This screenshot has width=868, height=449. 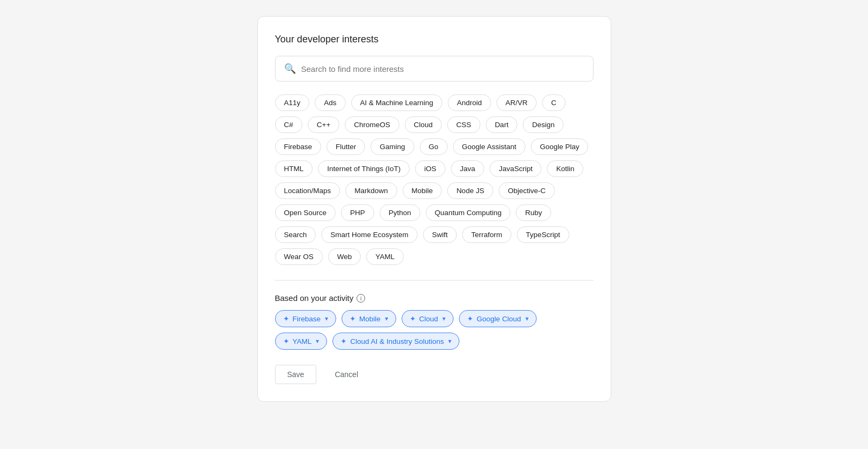 I want to click on activity-title: Based on your activity i, so click(x=434, y=298).